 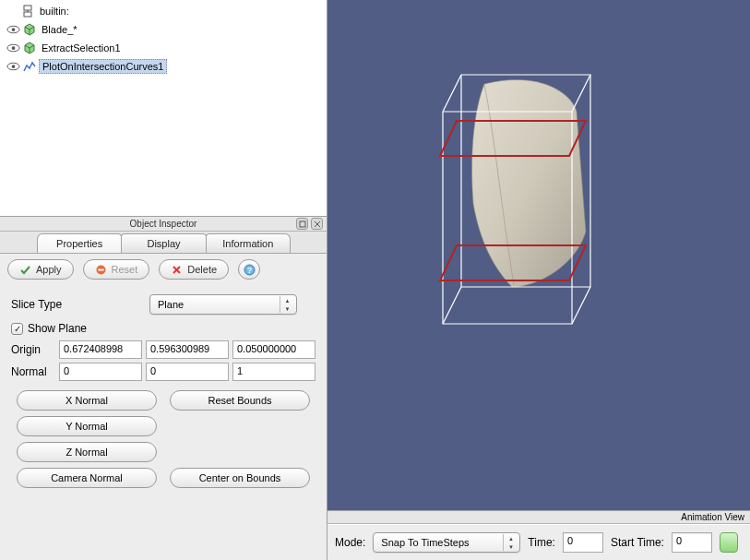 I want to click on dock-close-button, so click(x=317, y=223).